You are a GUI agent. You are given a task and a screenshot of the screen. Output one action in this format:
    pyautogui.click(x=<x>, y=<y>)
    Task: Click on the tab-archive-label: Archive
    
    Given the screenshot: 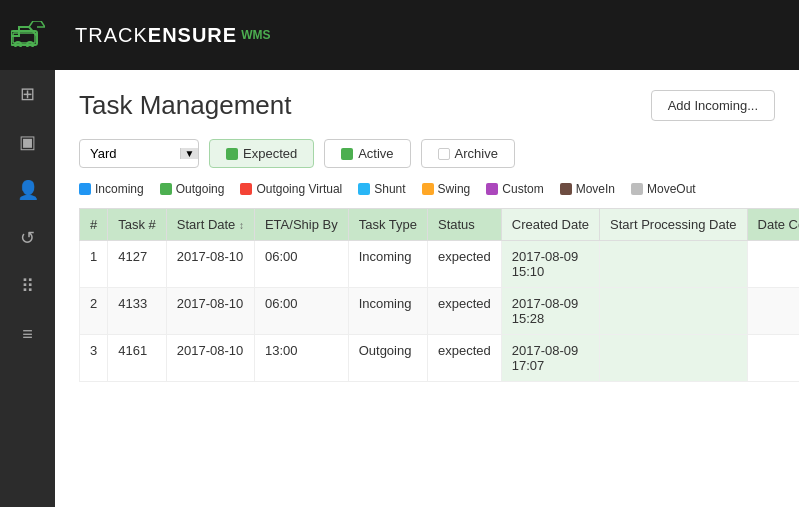 What is the action you would take?
    pyautogui.click(x=476, y=154)
    